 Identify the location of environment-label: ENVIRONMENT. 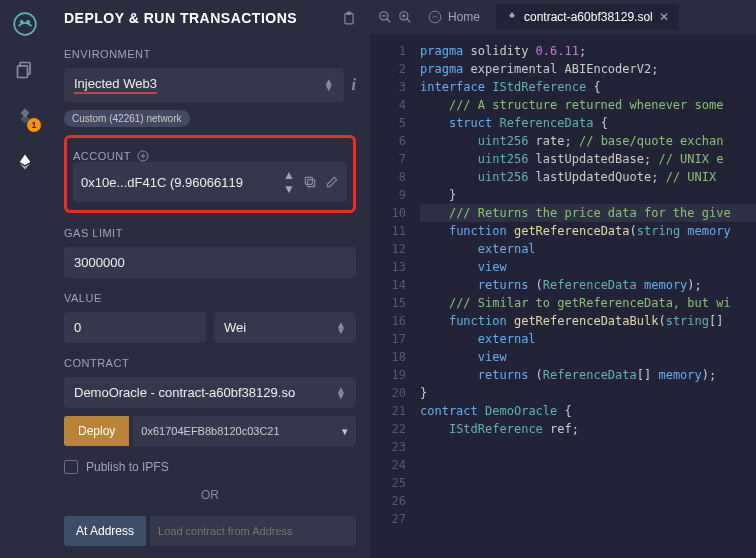
(210, 54).